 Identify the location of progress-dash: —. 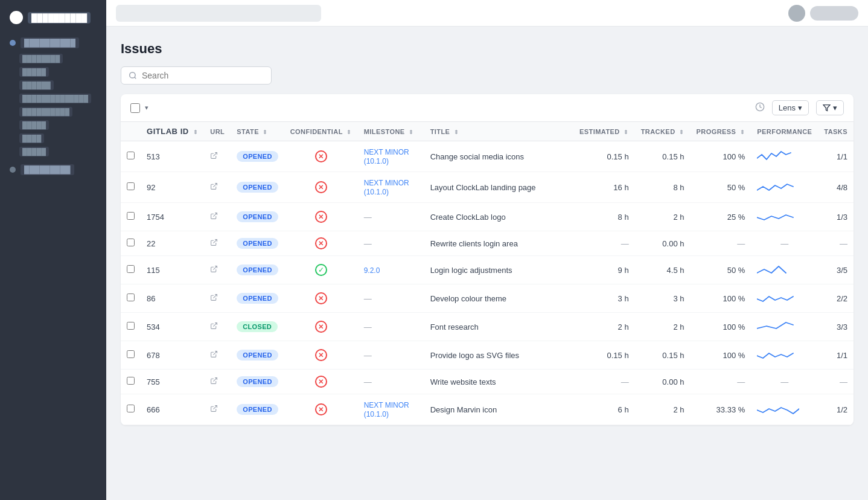
(741, 382).